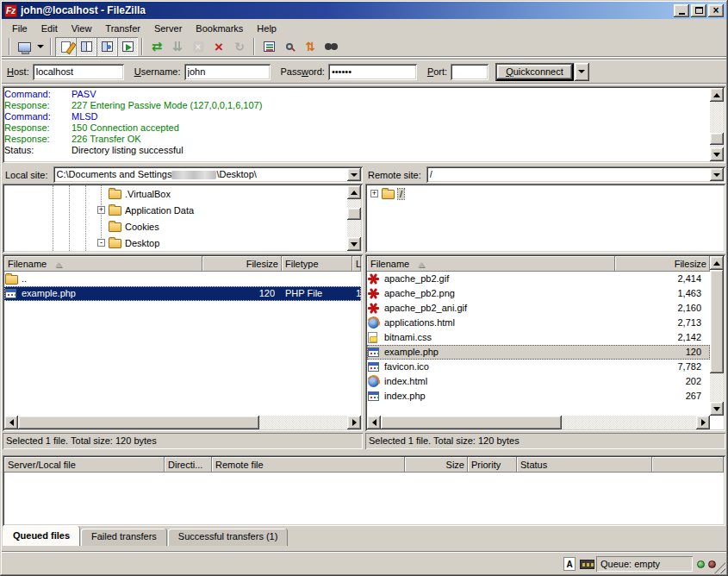 The image size is (728, 576). Describe the element at coordinates (267, 28) in the screenshot. I see `menu-item-help: Help` at that location.